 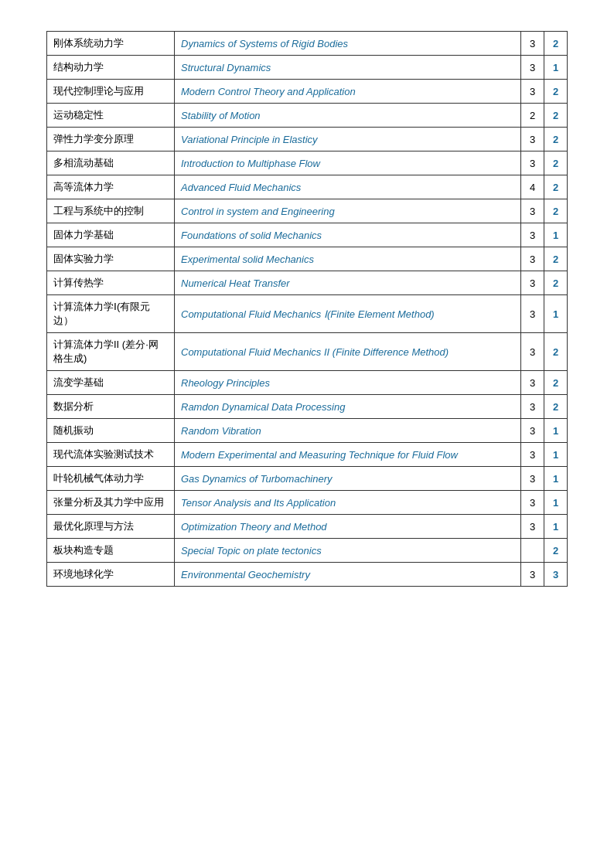 What do you see at coordinates (308, 187) in the screenshot?
I see `table-row: 高等流体力学Advanced Fluid Mechanics42` at bounding box center [308, 187].